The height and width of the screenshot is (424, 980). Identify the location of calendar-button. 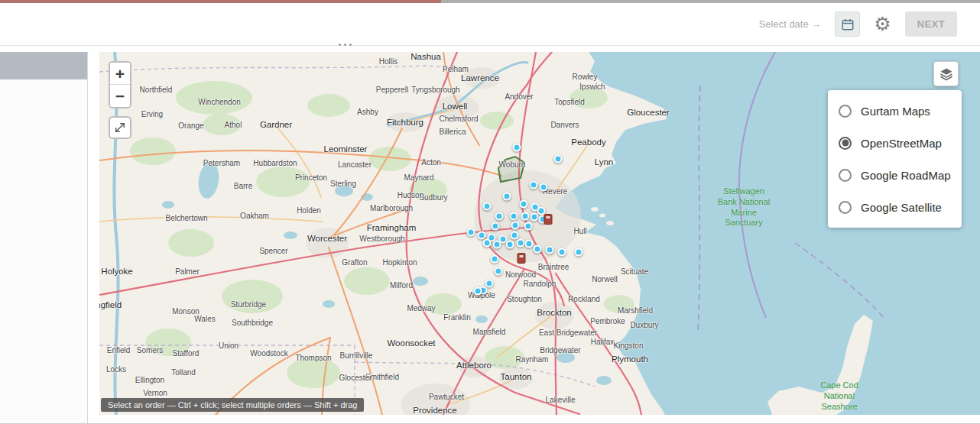
(847, 24).